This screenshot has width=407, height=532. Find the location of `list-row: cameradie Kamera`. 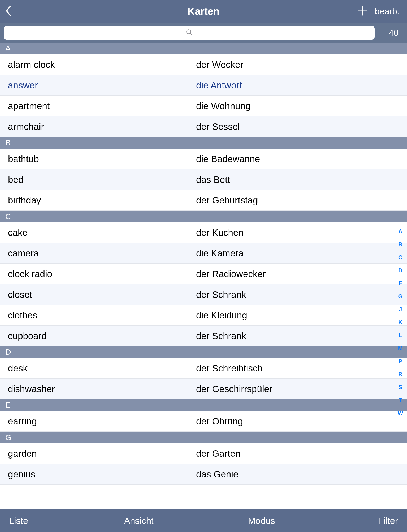

list-row: cameradie Kamera is located at coordinates (204, 253).